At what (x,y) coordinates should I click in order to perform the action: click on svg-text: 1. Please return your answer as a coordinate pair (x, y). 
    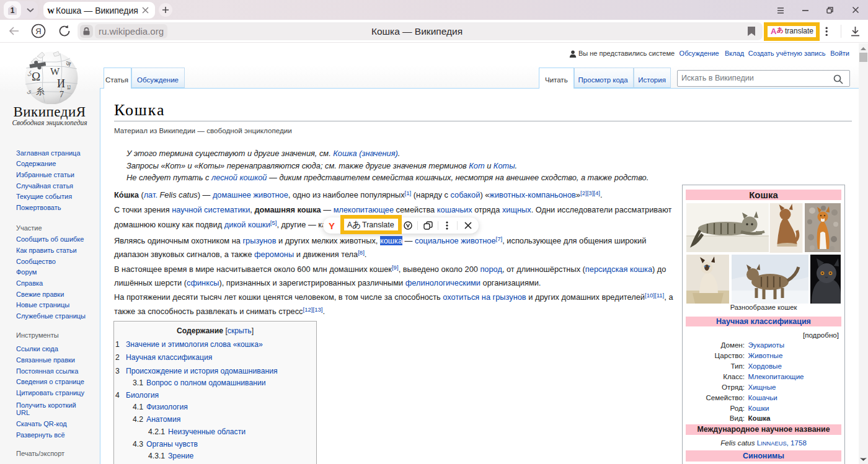
    Looking at the image, I should click on (12, 11).